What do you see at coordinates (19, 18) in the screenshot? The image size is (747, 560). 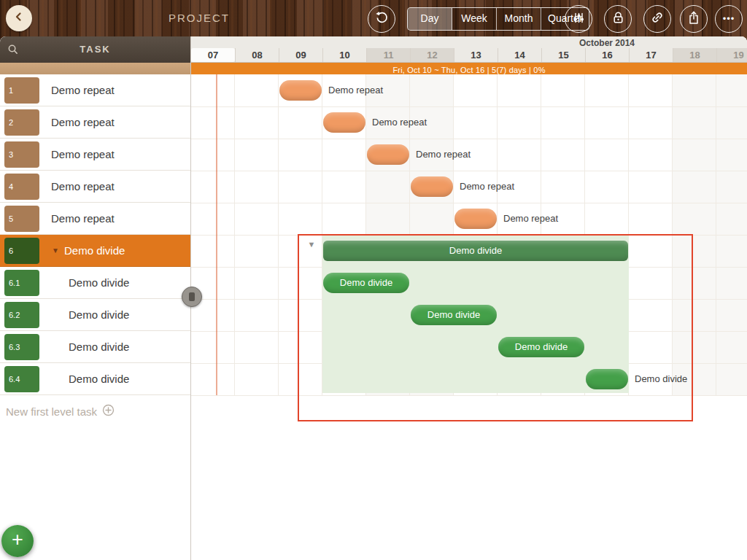 I see `back-button` at bounding box center [19, 18].